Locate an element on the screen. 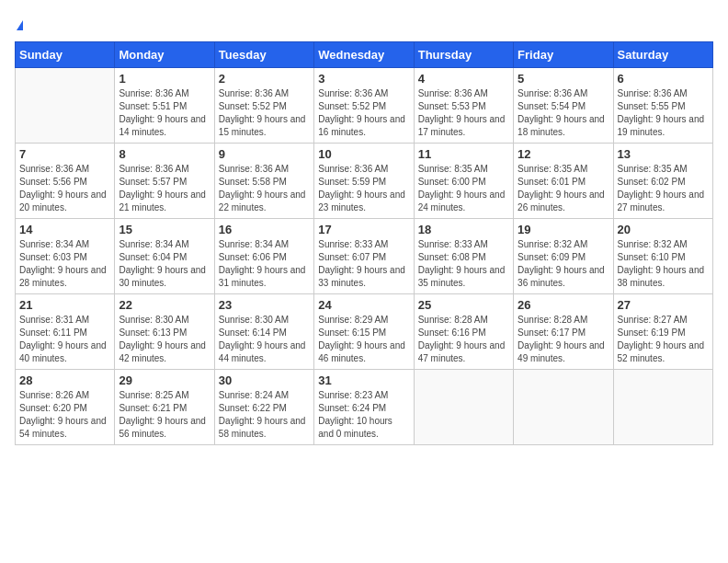 The height and width of the screenshot is (563, 728). day-number: 16 is located at coordinates (265, 230).